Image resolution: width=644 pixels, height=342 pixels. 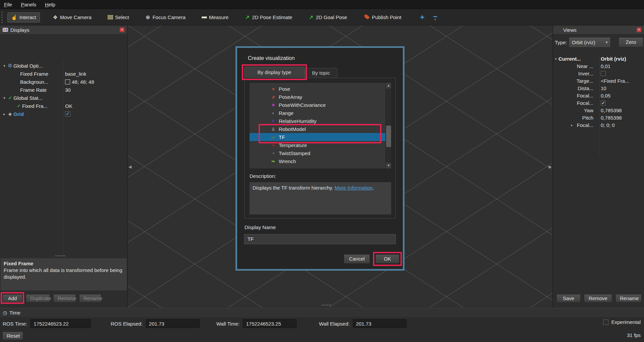 I want to click on remove-tool-button: − ▾, so click(x=435, y=17).